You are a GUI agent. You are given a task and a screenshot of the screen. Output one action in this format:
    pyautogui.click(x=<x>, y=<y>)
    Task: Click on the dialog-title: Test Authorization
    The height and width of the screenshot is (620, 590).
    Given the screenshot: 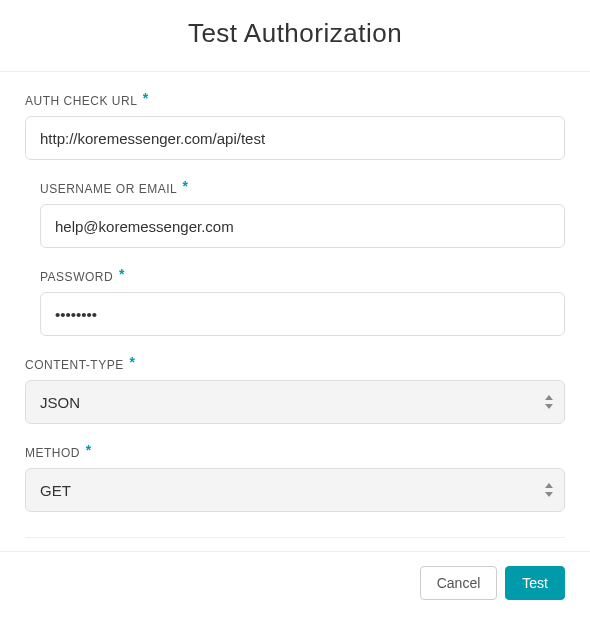 What is the action you would take?
    pyautogui.click(x=295, y=34)
    